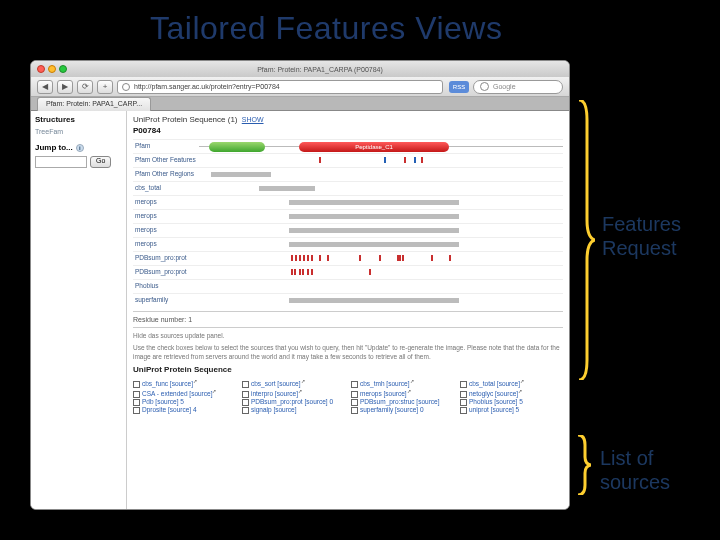  I want to click on url-text: http://pfam.sanger.ac.uk/protein?entry=P…, so click(207, 86).